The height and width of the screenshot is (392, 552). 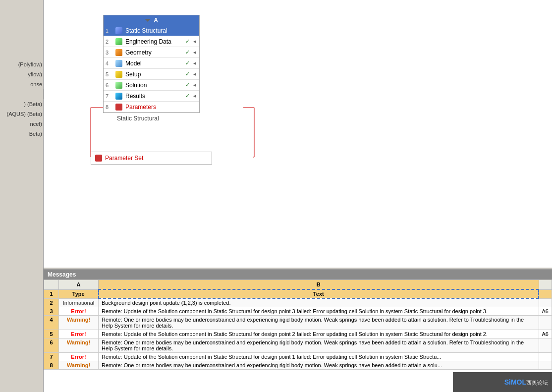 What do you see at coordinates (79, 311) in the screenshot?
I see `row3-type: Error!` at bounding box center [79, 311].